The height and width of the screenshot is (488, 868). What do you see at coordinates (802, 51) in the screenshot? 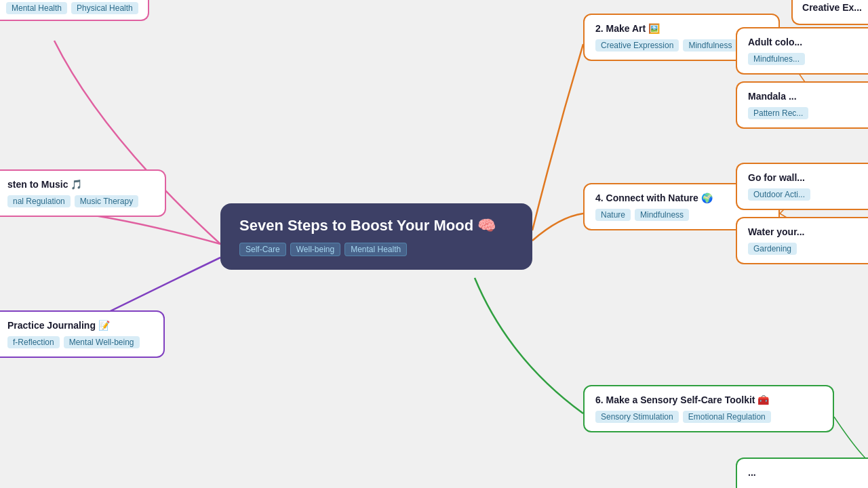
I see `node-adult-coloring: Adult colo... Mindfulnes...` at bounding box center [802, 51].